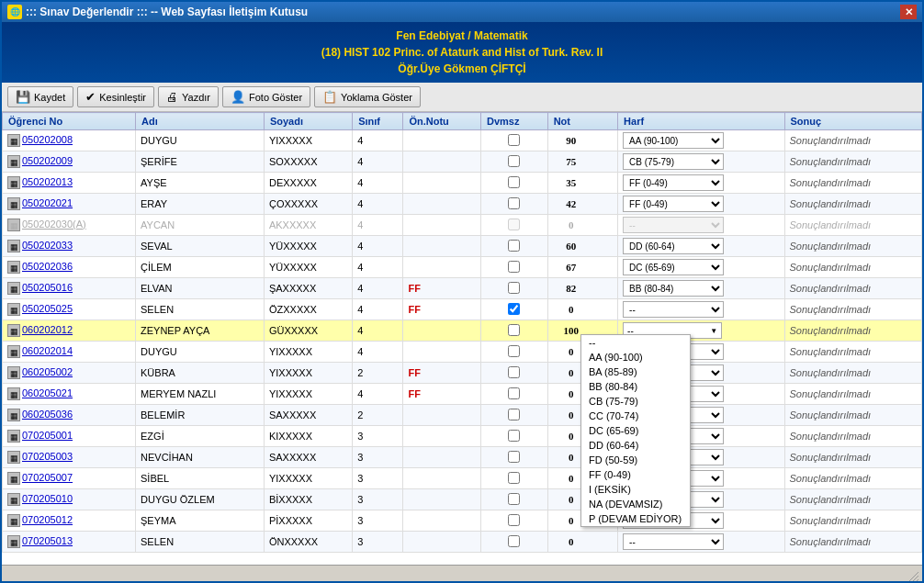  I want to click on student-id: 060205036, so click(48, 414).